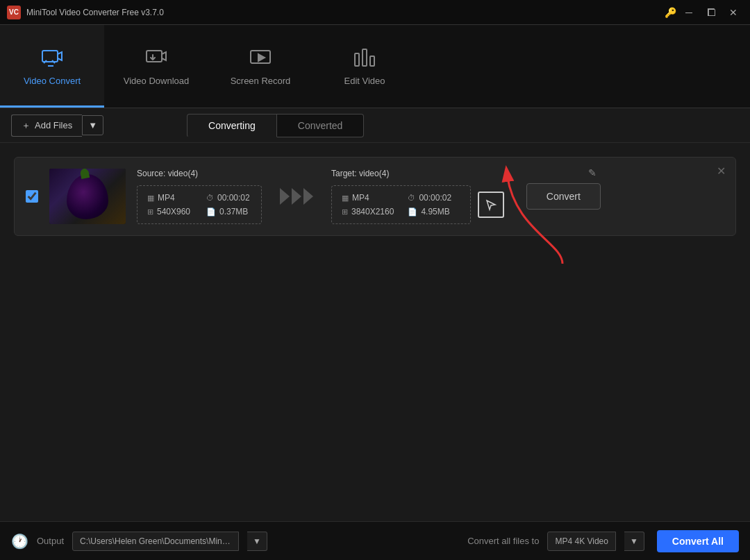 Image resolution: width=750 pixels, height=560 pixels. I want to click on edit-video-icon, so click(365, 58).